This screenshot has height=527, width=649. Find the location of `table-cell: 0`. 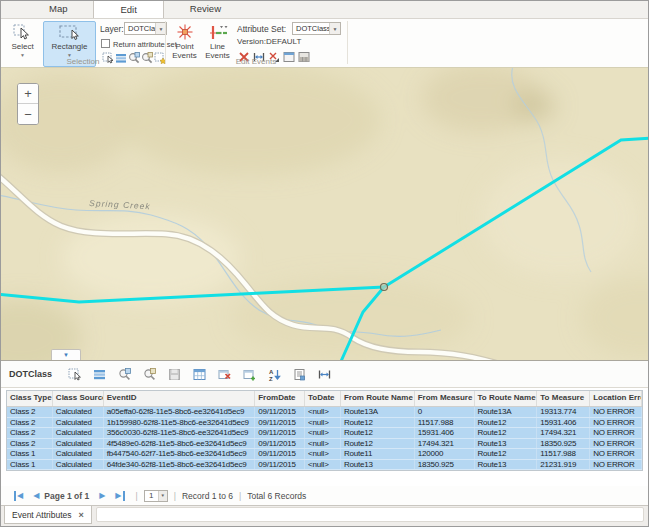

table-cell: 0 is located at coordinates (445, 412).